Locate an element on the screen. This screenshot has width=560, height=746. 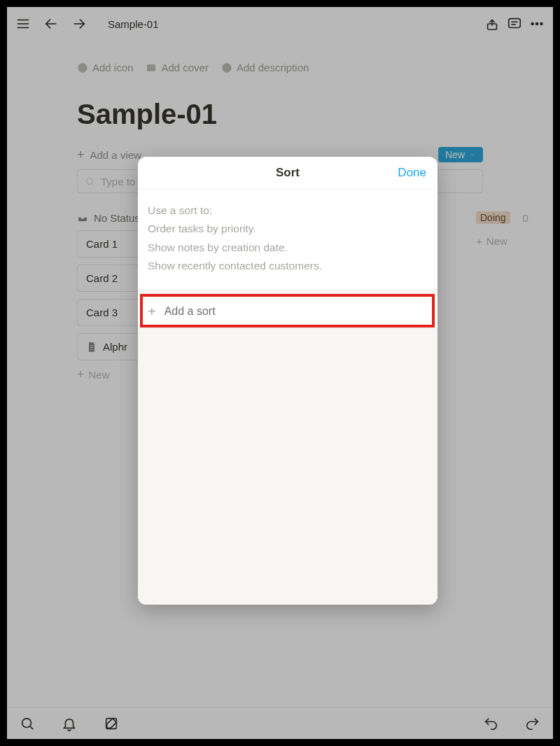
help-line: Use a sort to: is located at coordinates (288, 211).